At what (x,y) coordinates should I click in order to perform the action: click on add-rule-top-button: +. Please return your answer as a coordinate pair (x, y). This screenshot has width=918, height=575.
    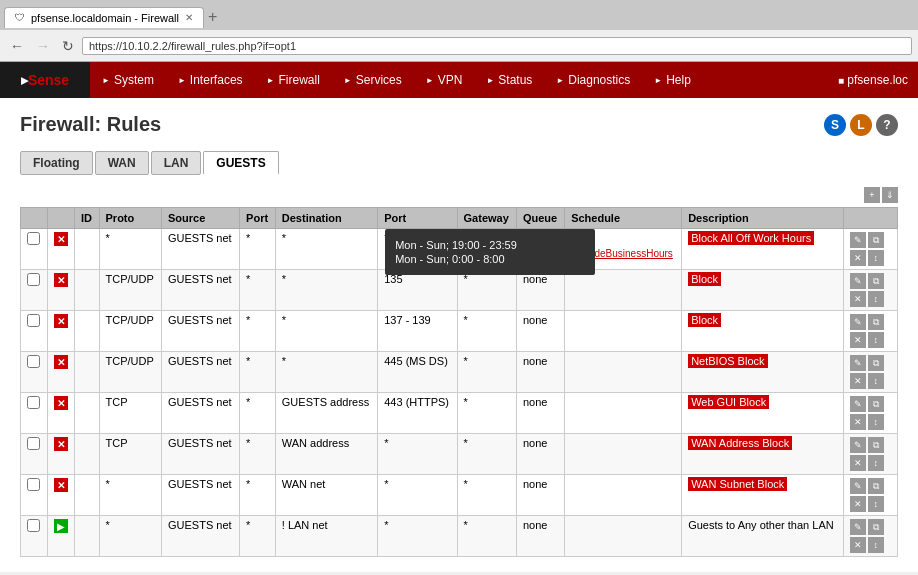
    Looking at the image, I should click on (872, 195).